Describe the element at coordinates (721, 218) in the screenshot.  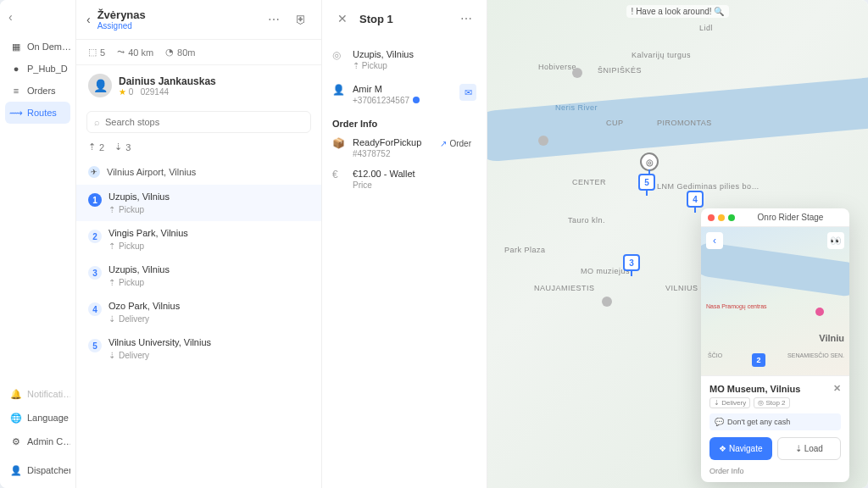
I see `min-dot-icon` at that location.